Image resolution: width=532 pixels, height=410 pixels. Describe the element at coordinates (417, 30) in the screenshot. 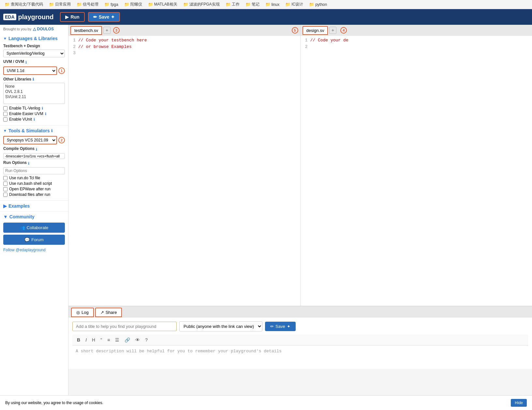

I see `design-tab-bar: design.sv ＋ 4` at that location.